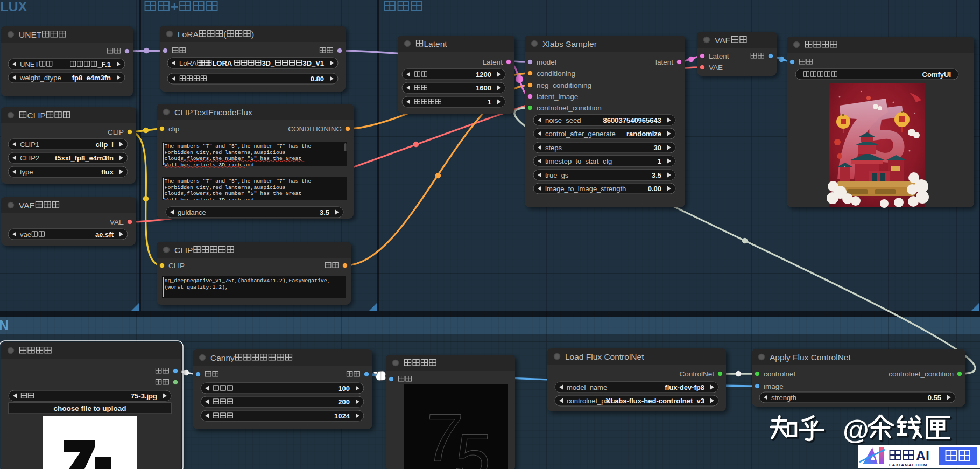 The image size is (980, 469). I want to click on svg-text: 0.80, so click(318, 79).